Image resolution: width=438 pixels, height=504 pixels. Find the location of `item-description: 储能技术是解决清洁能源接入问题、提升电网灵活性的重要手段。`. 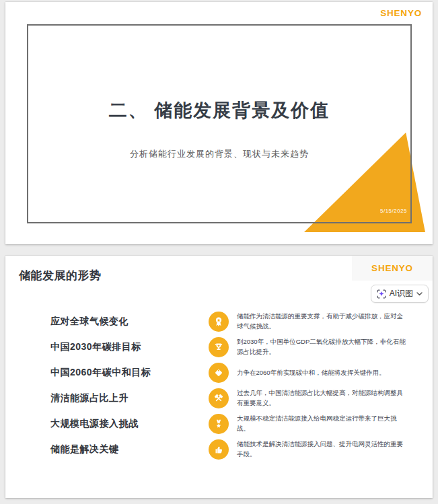

item-description: 储能技术是解决清洁能源接入问题、提升电网灵活性的重要手段。 is located at coordinates (322, 449).